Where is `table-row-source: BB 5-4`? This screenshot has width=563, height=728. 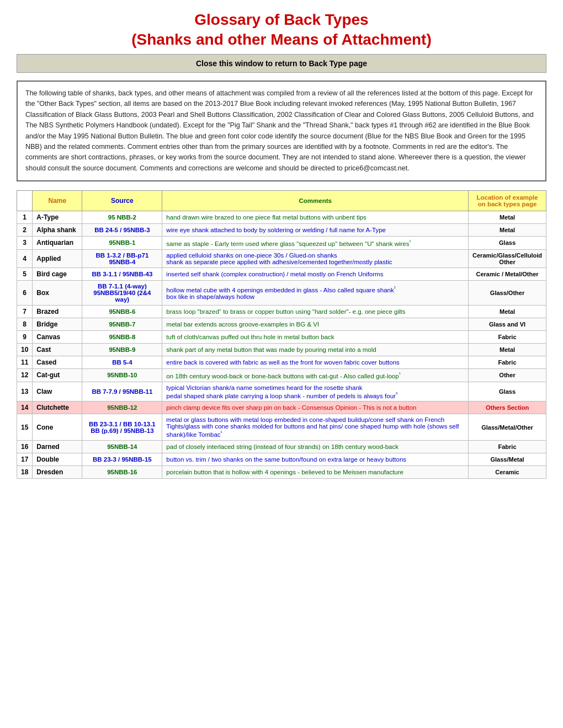 table-row-source: BB 5-4 is located at coordinates (123, 362).